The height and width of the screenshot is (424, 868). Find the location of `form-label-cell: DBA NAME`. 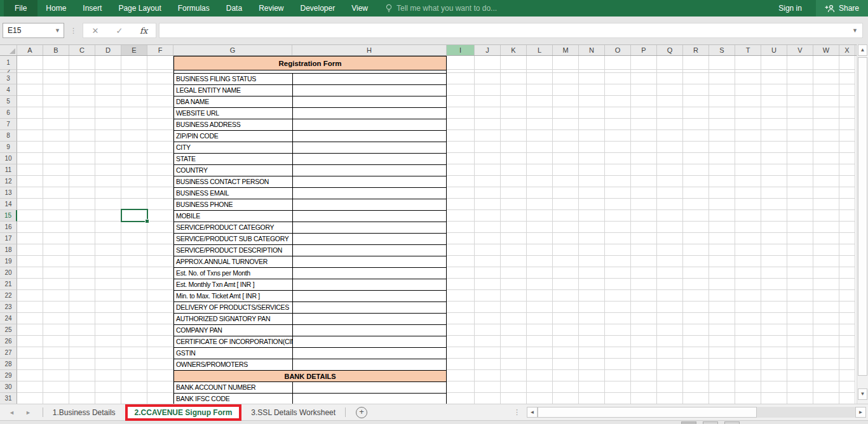

form-label-cell: DBA NAME is located at coordinates (234, 102).